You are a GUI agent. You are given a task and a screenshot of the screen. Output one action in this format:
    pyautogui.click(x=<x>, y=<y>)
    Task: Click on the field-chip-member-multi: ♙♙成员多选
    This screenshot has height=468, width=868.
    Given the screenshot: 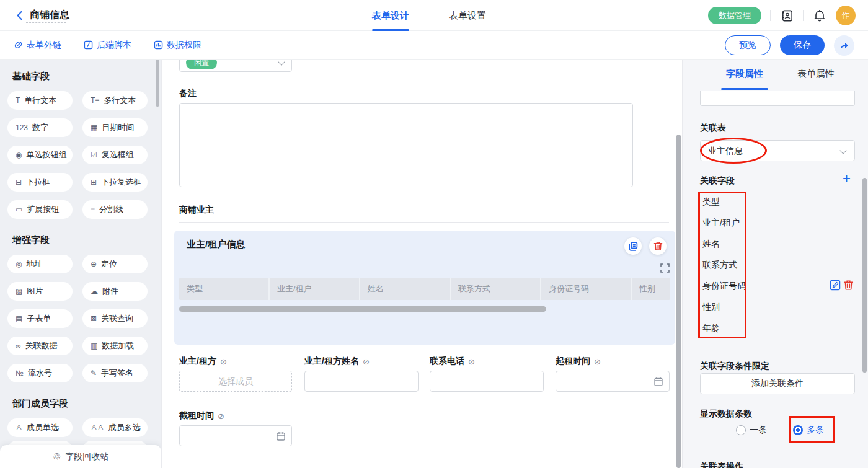 What is the action you would take?
    pyautogui.click(x=115, y=428)
    